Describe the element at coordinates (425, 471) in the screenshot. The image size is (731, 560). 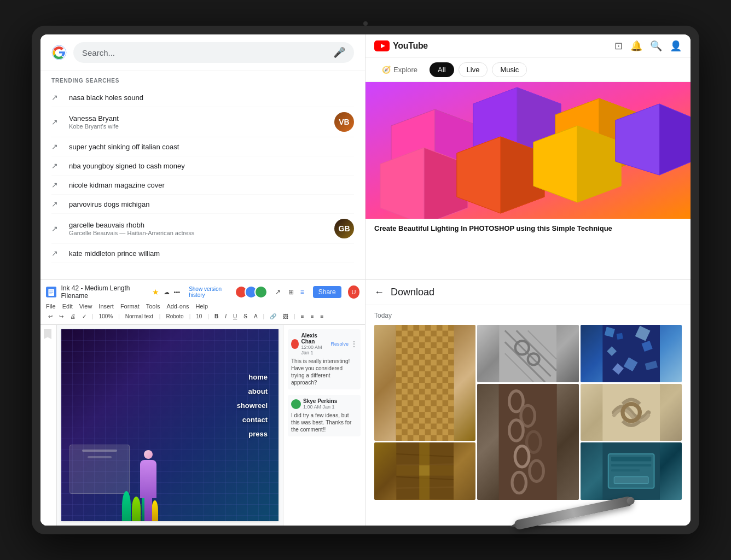
I see `photo-item-wood` at that location.